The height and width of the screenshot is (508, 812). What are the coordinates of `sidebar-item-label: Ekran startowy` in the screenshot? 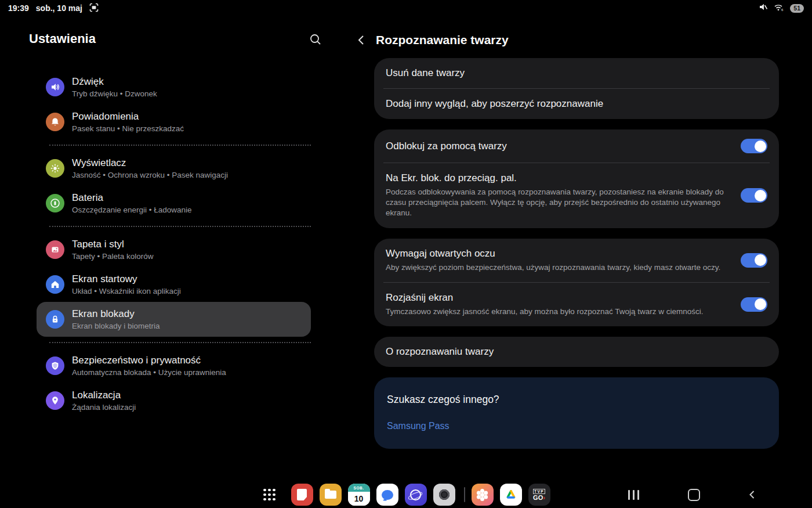 It's located at (187, 279).